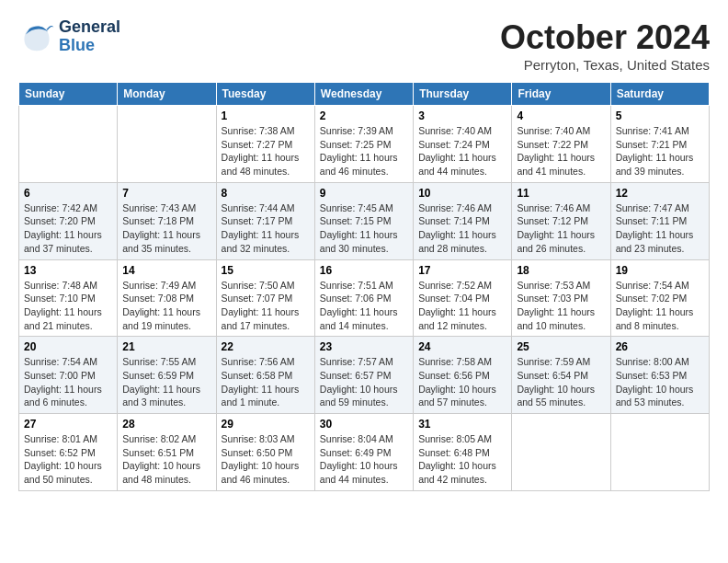 The width and height of the screenshot is (728, 563). Describe the element at coordinates (364, 375) in the screenshot. I see `calendar-week-row: 20Sunrise: 7:54 AM Sunset: 7:00 PM Dayli…` at that location.